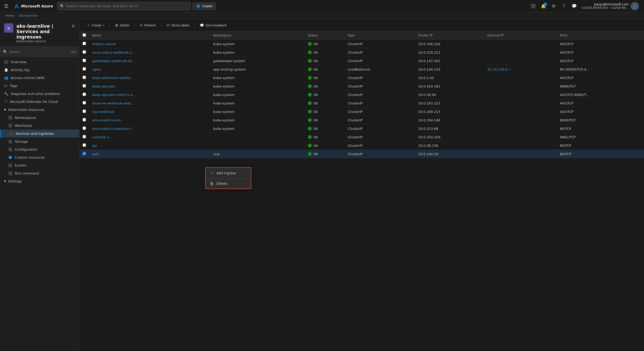  I want to click on table-row: nginxapp-routing-system✓OkLoadBalancer10…, so click(362, 69).